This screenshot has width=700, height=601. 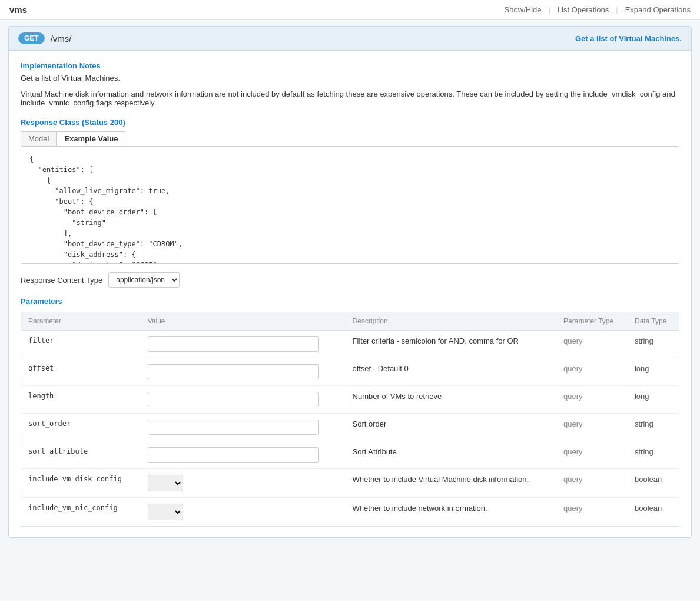 I want to click on list-operations-link: List Operations, so click(x=583, y=9).